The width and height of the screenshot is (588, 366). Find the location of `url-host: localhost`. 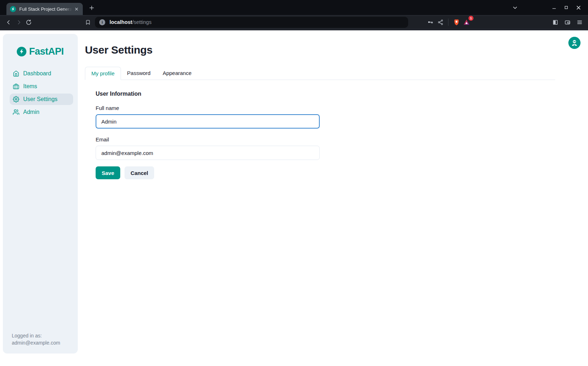

url-host: localhost is located at coordinates (121, 22).